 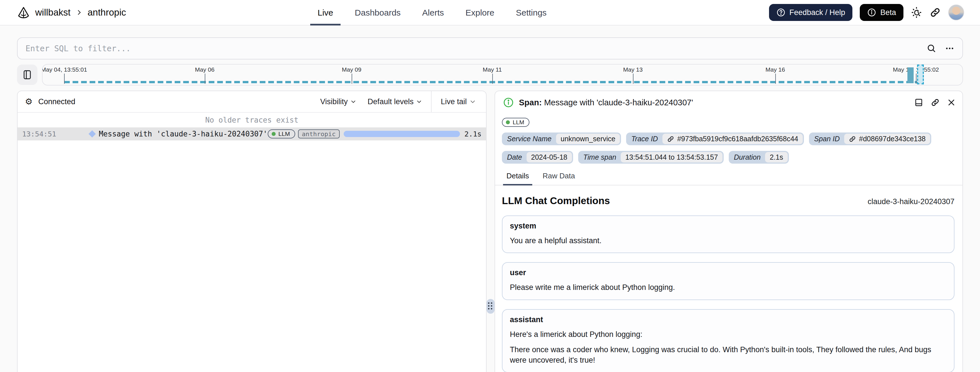 What do you see at coordinates (729, 101) in the screenshot?
I see `span-header: Span: Message with 'claude-3-haiku-20240…` at bounding box center [729, 101].